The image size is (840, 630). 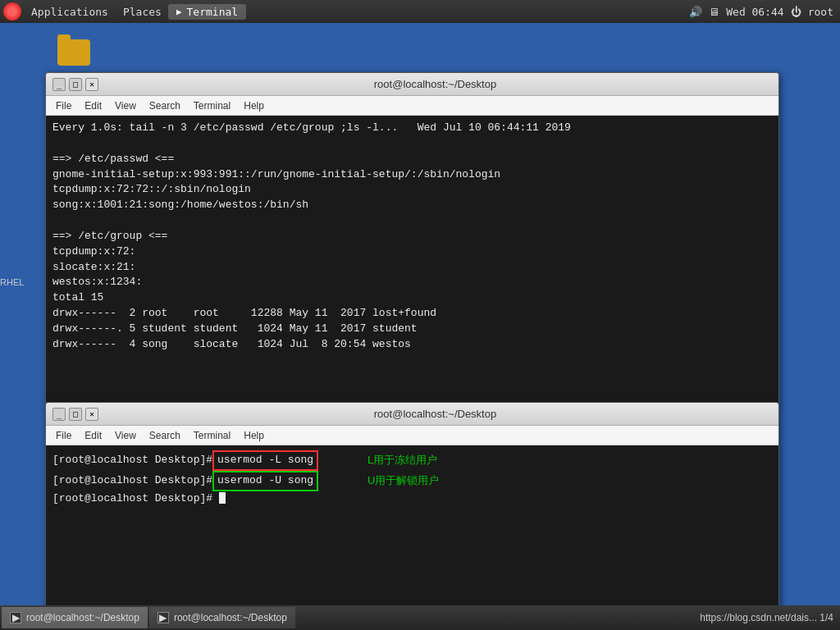 I want to click on datetime: Wed 06:44, so click(x=755, y=11).